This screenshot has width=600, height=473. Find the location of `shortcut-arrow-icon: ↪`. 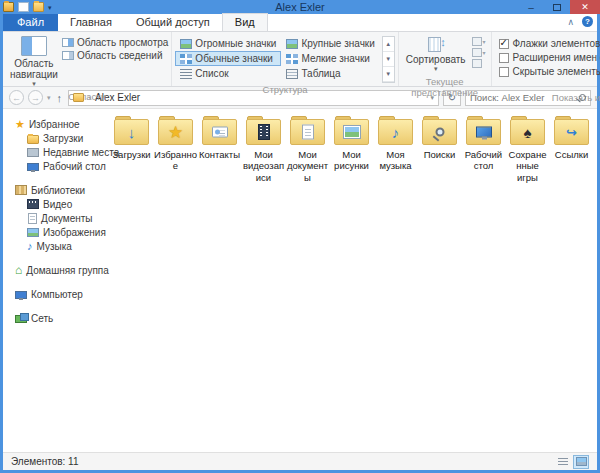

shortcut-arrow-icon: ↪ is located at coordinates (572, 132).